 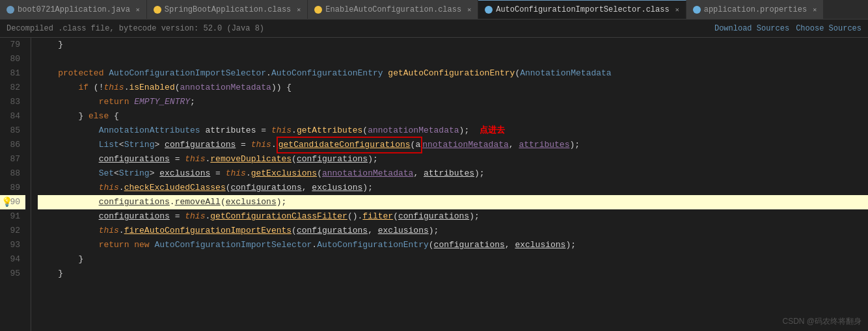 I want to click on tab-bar: boot0721Application.java ✕ SpringBootApp…, so click(x=434, y=10).